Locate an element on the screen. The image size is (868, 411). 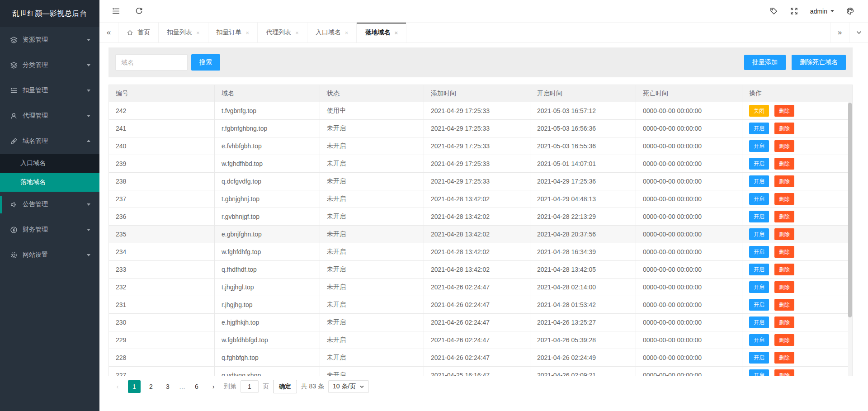
tab-deduction-list: 扣量列表 × is located at coordinates (184, 33).